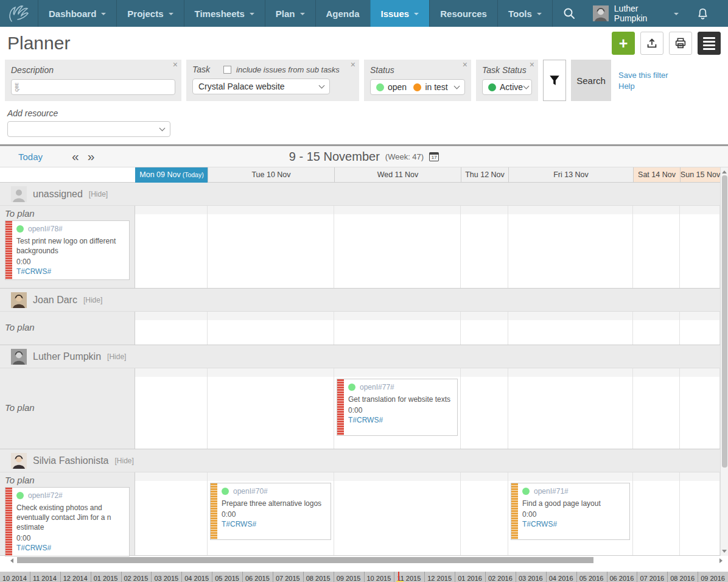  Describe the element at coordinates (485, 175) in the screenshot. I see `day-header-thu-12-nov: Thu 12 Nov` at that location.